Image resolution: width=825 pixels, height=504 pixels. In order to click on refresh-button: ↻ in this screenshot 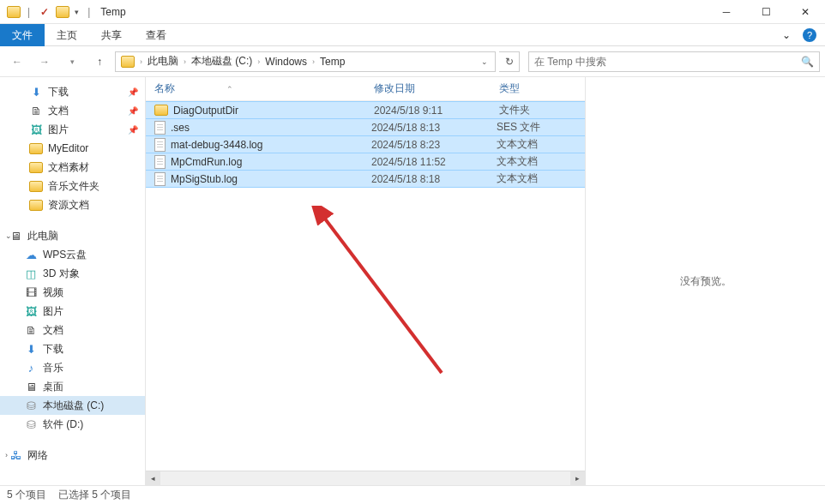, I will do `click(509, 62)`.